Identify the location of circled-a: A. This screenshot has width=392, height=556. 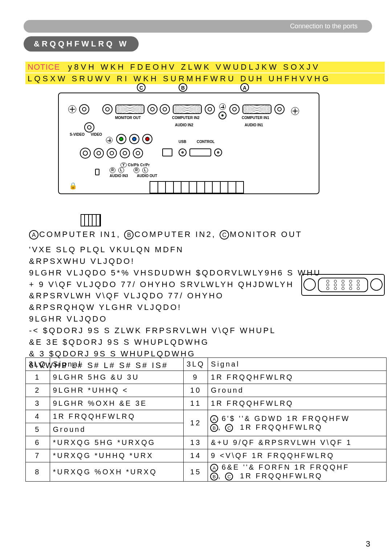
(34, 235).